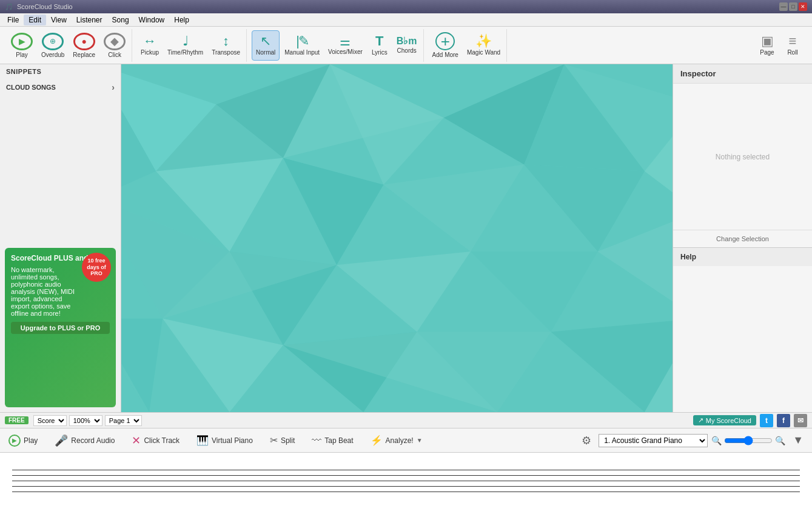 The image size is (812, 520). I want to click on analyze-label: Analyze!, so click(400, 441).